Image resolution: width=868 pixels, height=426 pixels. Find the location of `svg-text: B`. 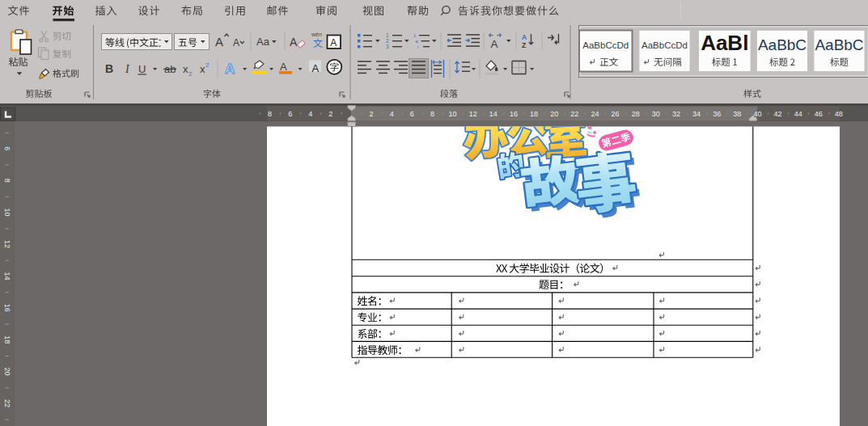

svg-text: B is located at coordinates (109, 69).